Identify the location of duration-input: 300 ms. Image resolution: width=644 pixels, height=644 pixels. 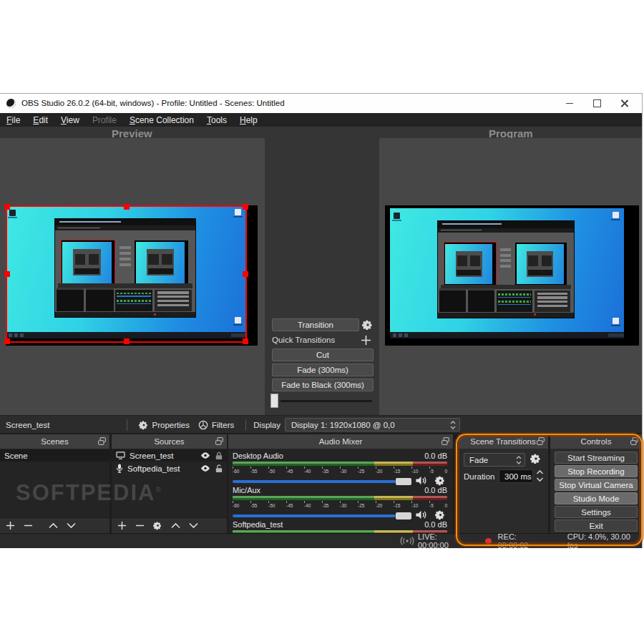
(516, 477).